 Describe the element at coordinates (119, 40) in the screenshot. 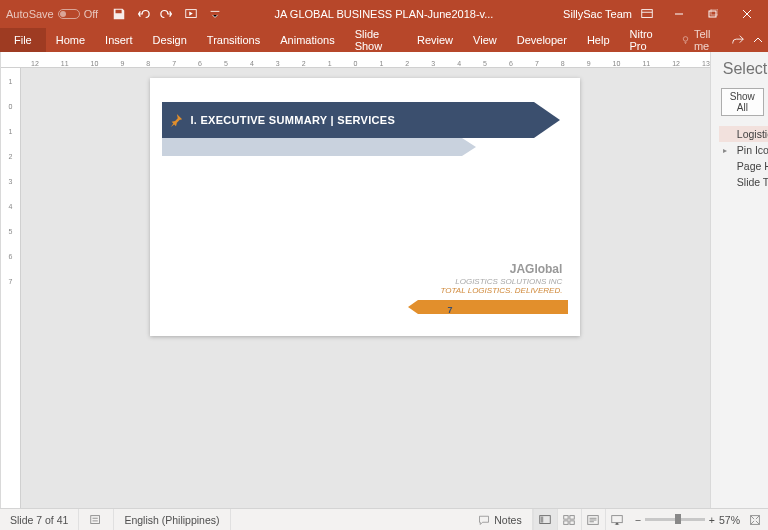

I see `tab-insert: Insert` at that location.